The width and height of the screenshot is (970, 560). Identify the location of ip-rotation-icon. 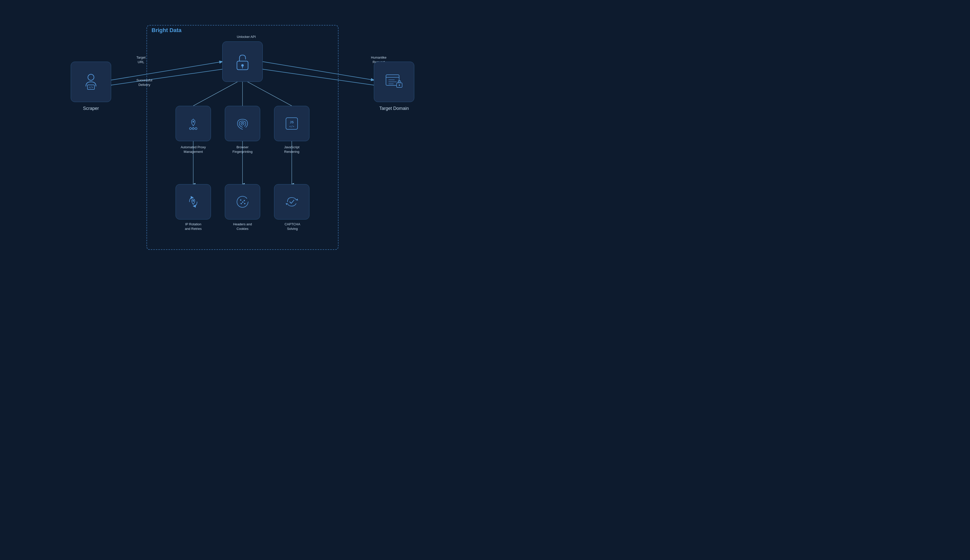
(193, 202).